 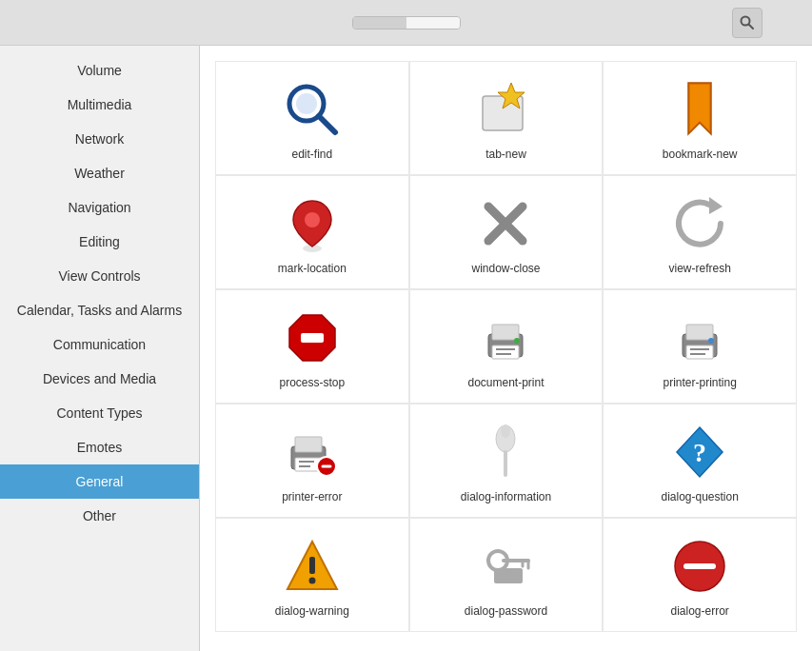 I want to click on icon-label-mark-location: mark-location, so click(x=312, y=268).